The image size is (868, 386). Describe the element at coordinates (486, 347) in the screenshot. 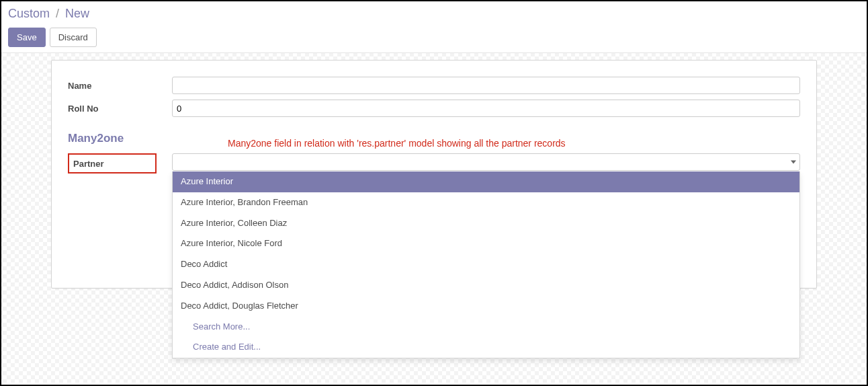

I see `dropdown-create-edit: Create and Edit...` at that location.